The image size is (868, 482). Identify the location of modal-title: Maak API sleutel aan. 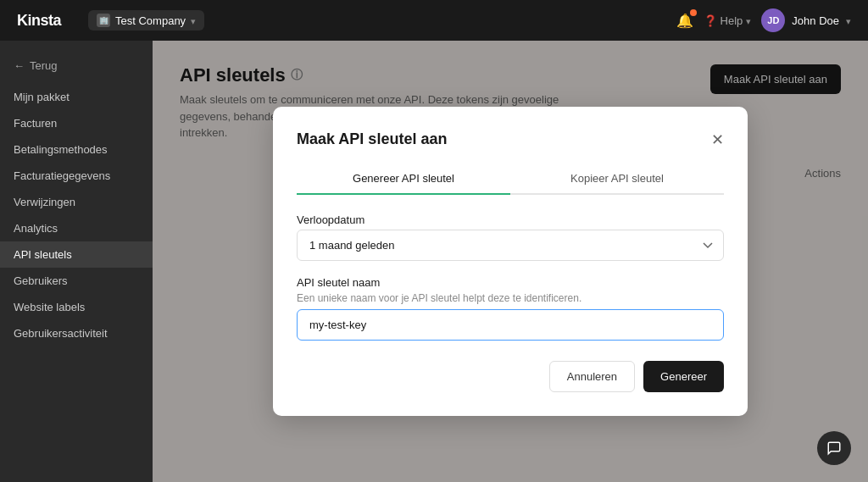
(371, 139).